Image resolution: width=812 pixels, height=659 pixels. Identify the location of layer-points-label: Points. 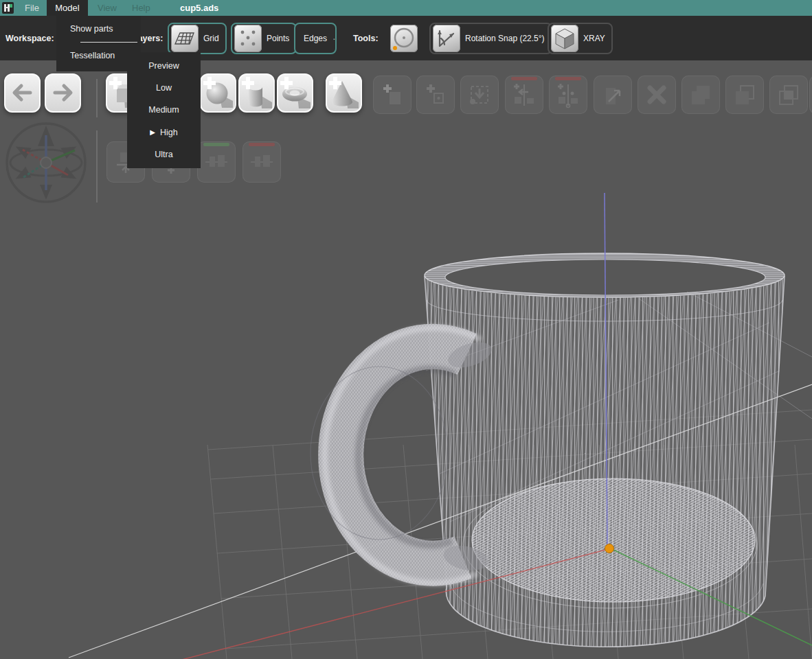
(278, 38).